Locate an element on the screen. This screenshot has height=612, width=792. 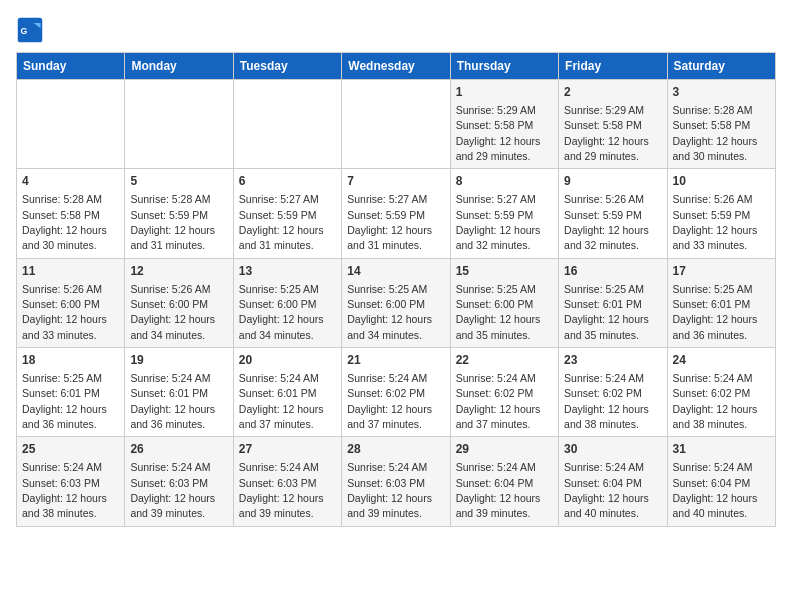
day-number: 21 is located at coordinates (396, 360).